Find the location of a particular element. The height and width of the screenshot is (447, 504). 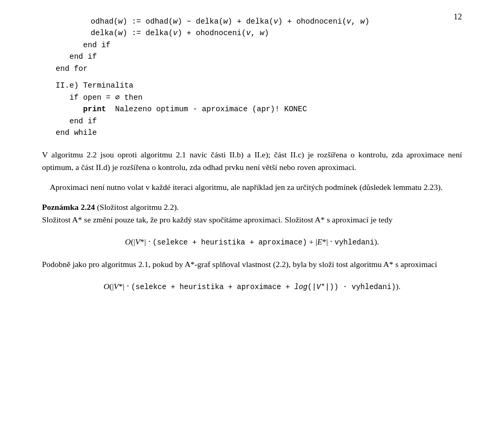

note-title: (Složitost algoritmu 2.2). is located at coordinates (138, 207).